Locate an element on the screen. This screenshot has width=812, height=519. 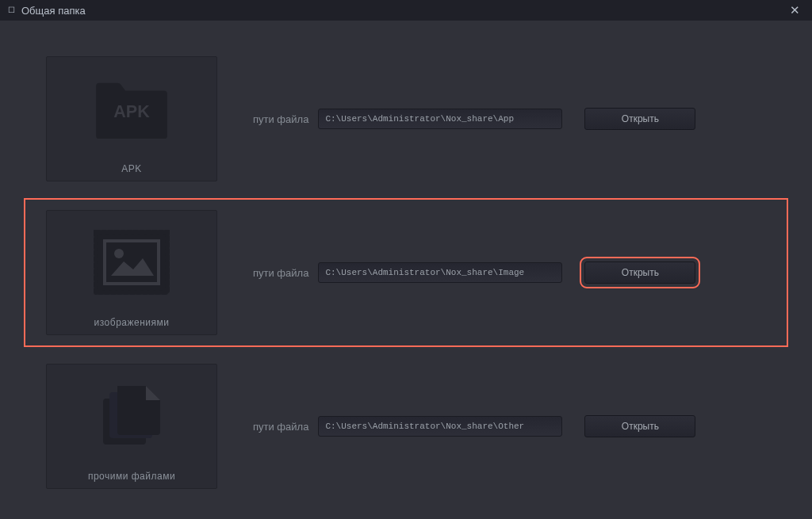
files-stack-icon is located at coordinates (132, 416).